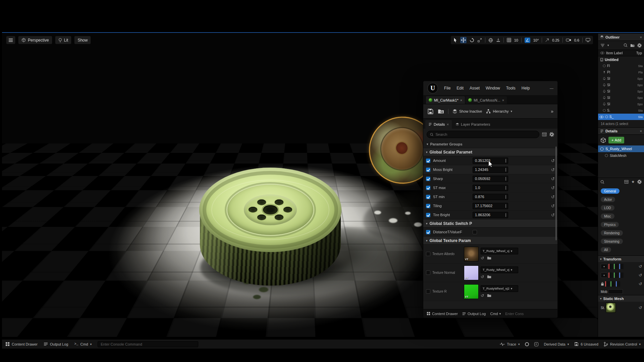 This screenshot has height=362, width=644. Describe the element at coordinates (615, 292) in the screenshot. I see `mobility-field` at that location.